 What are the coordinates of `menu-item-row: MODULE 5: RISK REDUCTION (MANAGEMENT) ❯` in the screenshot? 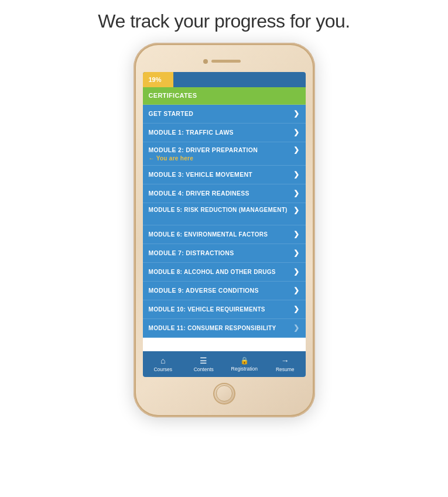 It's located at (224, 210).